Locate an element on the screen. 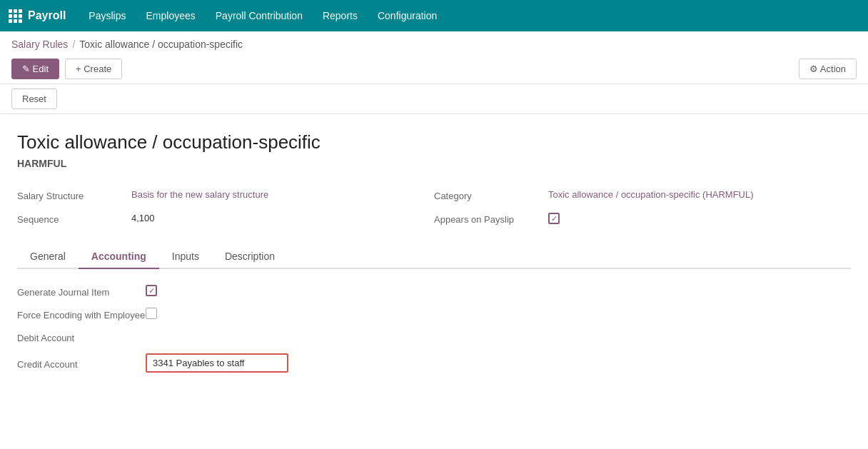  app-name: Payroll is located at coordinates (47, 16).